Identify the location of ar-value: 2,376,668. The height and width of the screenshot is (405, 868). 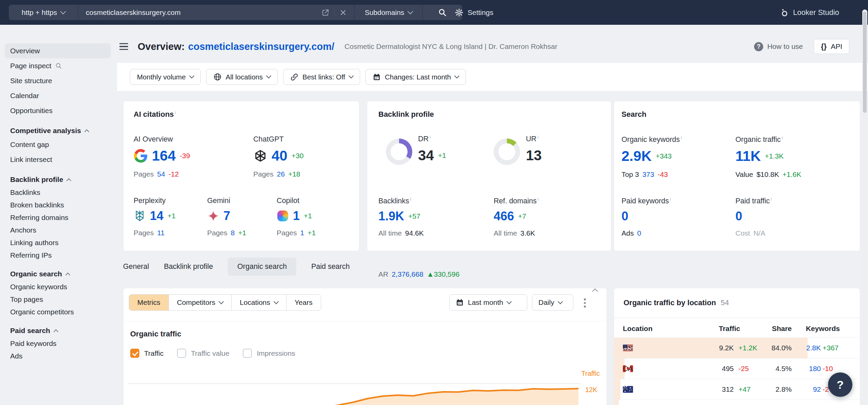
(408, 274).